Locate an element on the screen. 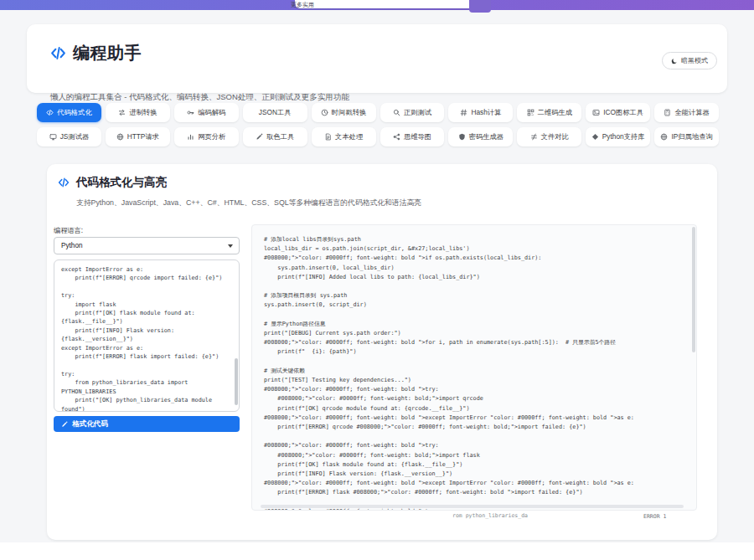 This screenshot has width=754, height=560. calculator-icon is located at coordinates (667, 112).